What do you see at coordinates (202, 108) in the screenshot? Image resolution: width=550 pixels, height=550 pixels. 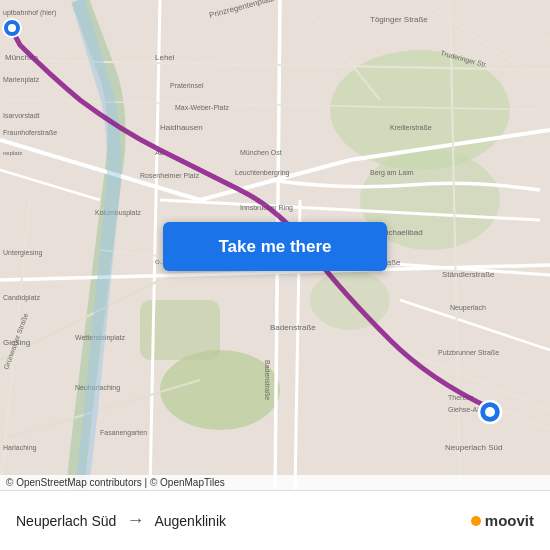 I see `svg-text: Max-Weber-Platz` at bounding box center [202, 108].